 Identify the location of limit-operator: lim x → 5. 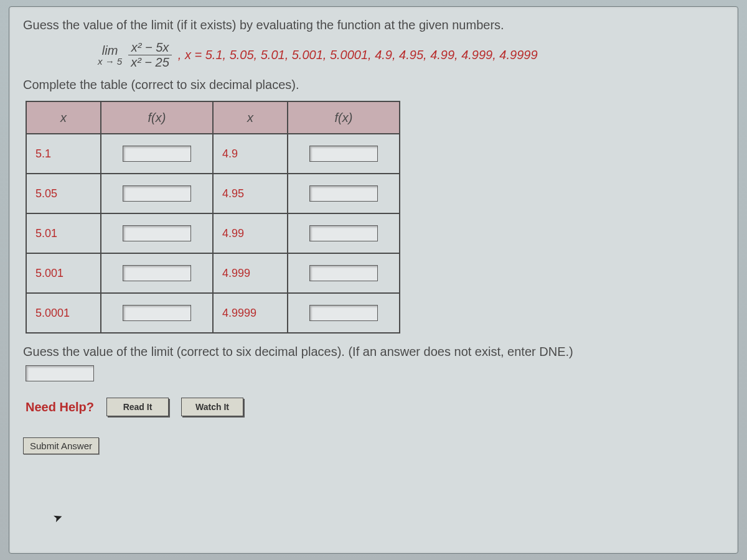
(110, 55).